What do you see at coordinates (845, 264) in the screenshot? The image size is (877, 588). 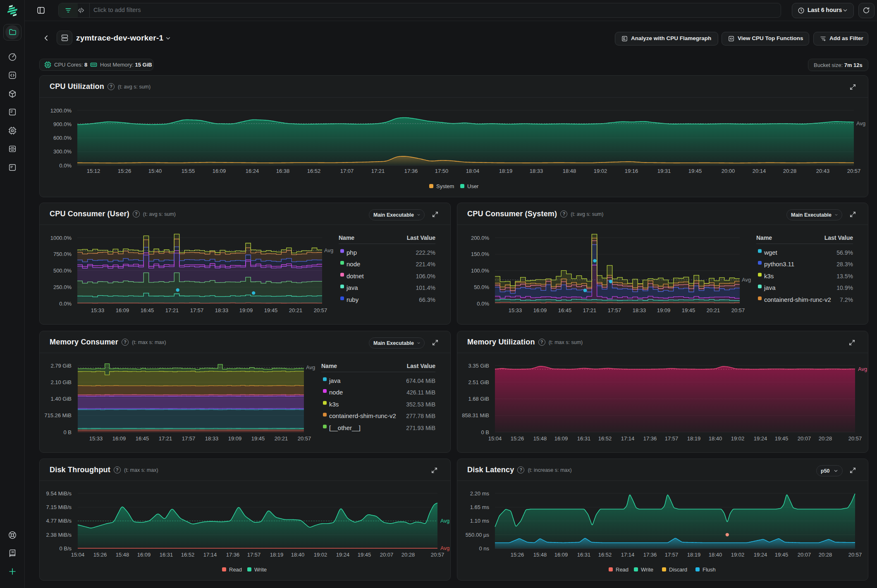 I see `svg-text: 28.3%` at bounding box center [845, 264].